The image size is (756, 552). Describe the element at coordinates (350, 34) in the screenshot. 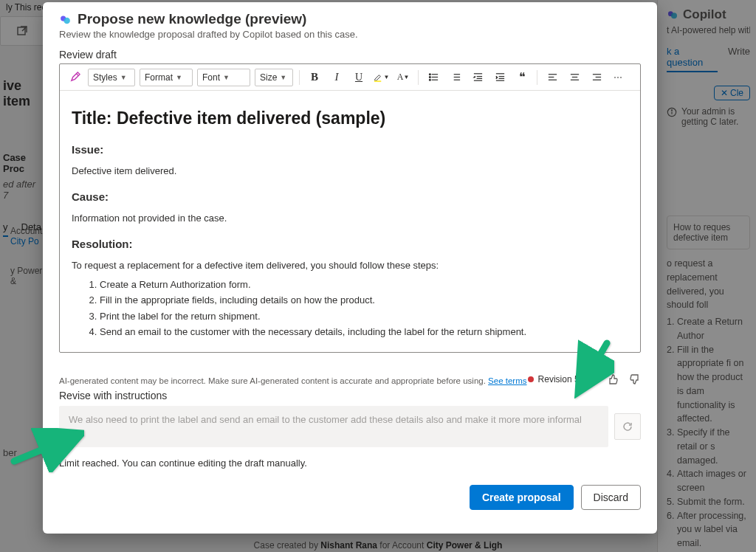

I see `modal-subtitle: Review the knowledge proposal drafted by…` at that location.